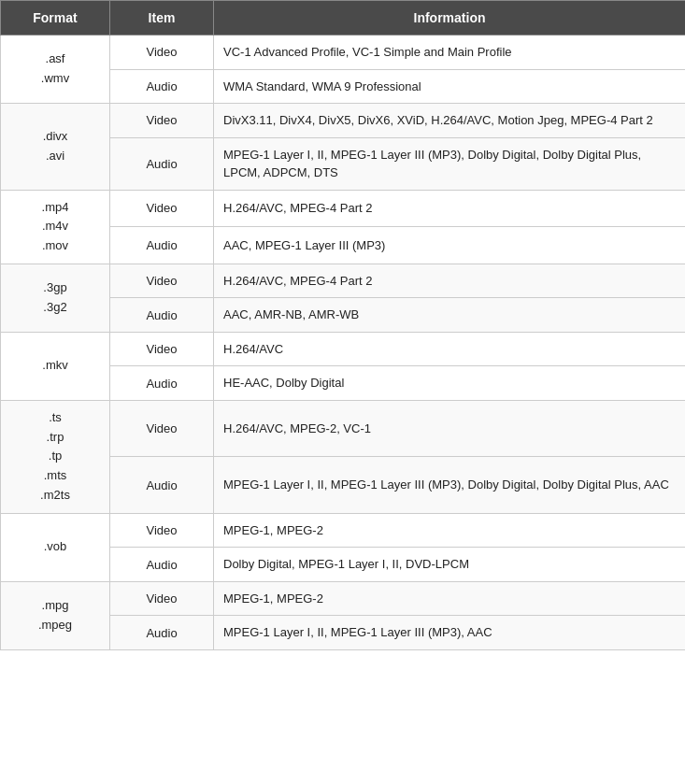  Describe the element at coordinates (344, 208) in the screenshot. I see `table-row: .mp4 .m4v .movVideoH.264/AVC, MPEG-4 Par…` at that location.